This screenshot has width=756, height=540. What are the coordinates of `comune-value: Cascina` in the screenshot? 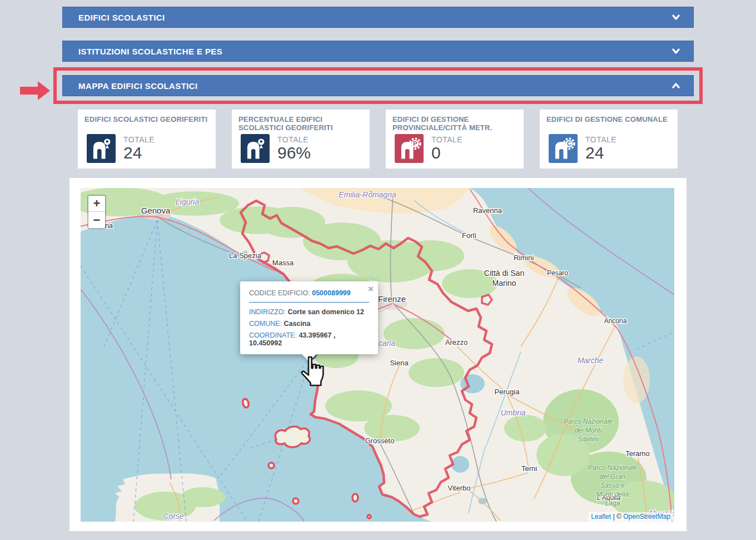 It's located at (297, 324).